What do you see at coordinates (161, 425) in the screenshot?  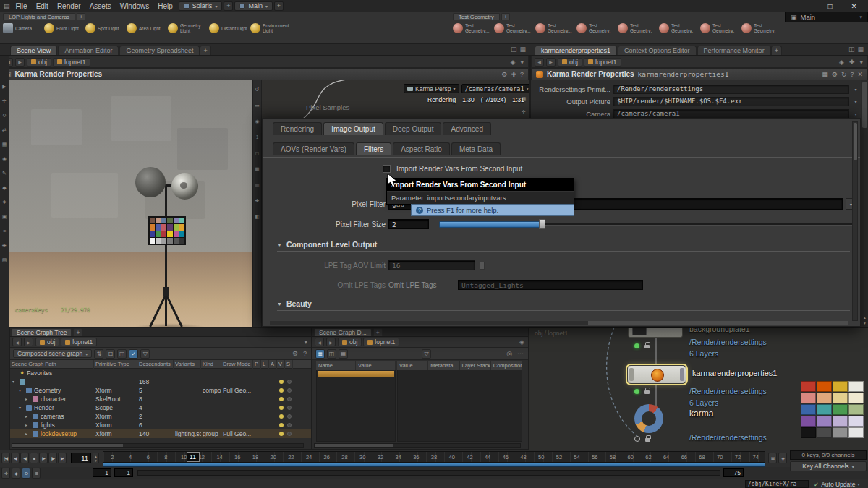 I see `tree-row-lights: ▸lightsXform6` at bounding box center [161, 425].